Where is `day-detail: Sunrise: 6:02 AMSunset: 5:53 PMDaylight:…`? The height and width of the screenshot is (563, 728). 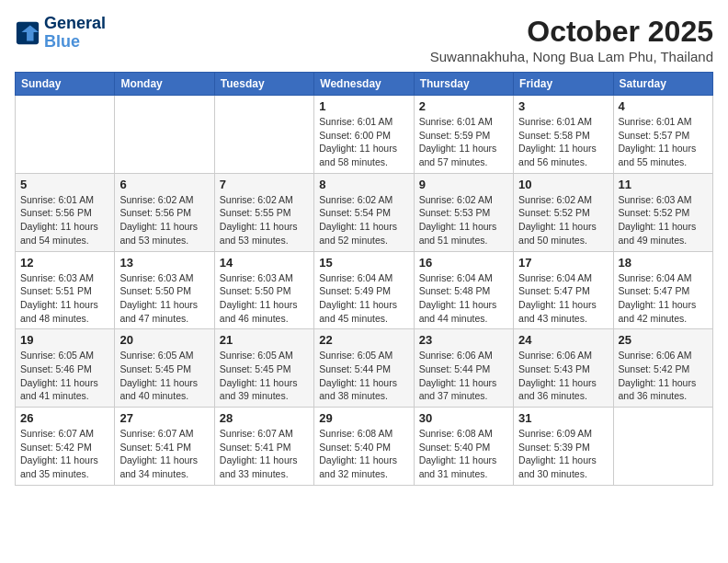
day-detail: Sunrise: 6:02 AMSunset: 5:53 PMDaylight:… is located at coordinates (463, 221).